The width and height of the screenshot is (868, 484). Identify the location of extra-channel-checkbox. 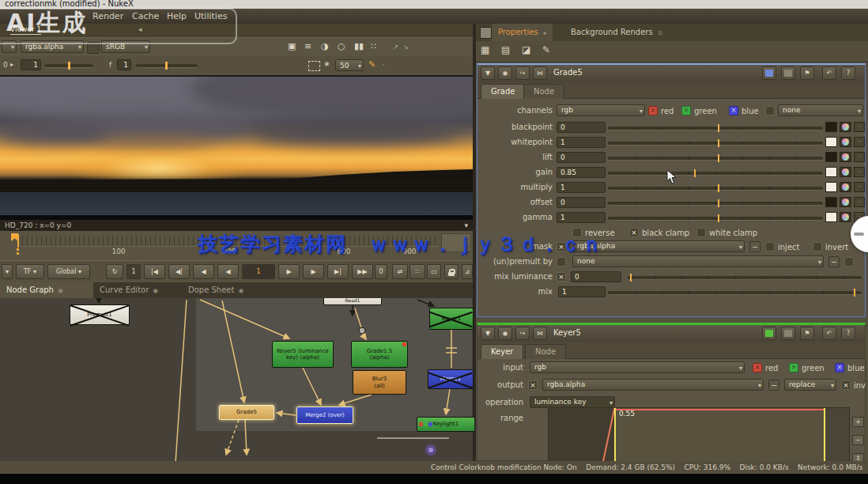
(770, 111).